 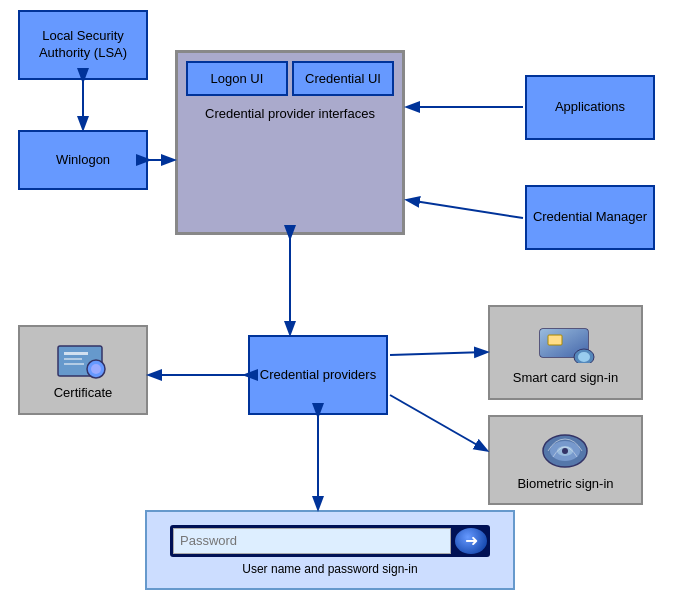 What do you see at coordinates (590, 218) in the screenshot?
I see `credential-manager-box: Credential Manager` at bounding box center [590, 218].